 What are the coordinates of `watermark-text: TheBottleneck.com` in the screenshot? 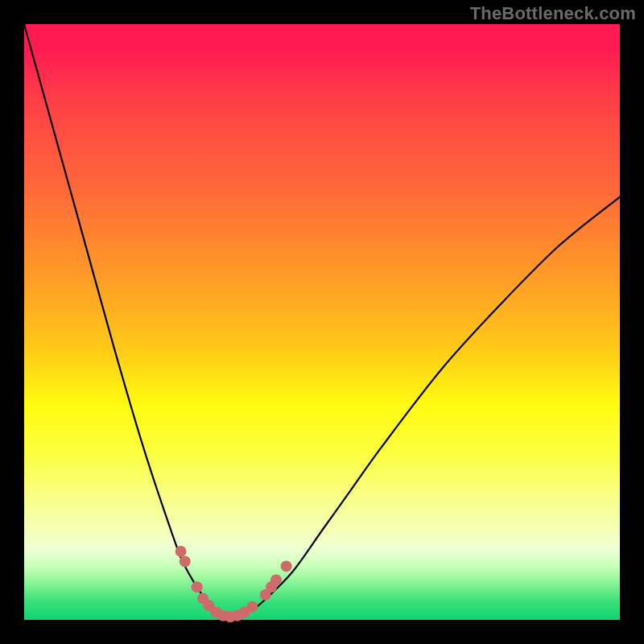 It's located at (553, 14).